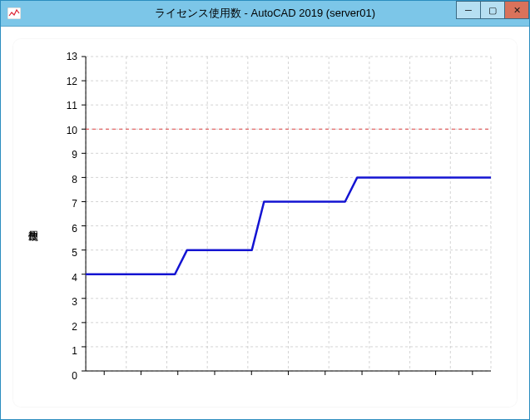 This screenshot has height=420, width=530. What do you see at coordinates (67, 106) in the screenshot?
I see `y-tick-label: 11` at bounding box center [67, 106].